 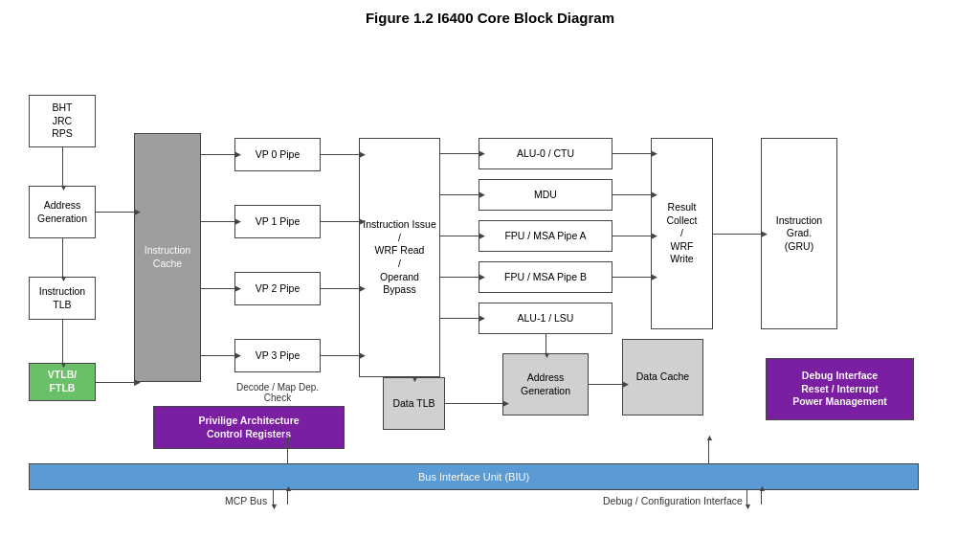 I want to click on arrow-debug-up1, so click(x=762, y=498).